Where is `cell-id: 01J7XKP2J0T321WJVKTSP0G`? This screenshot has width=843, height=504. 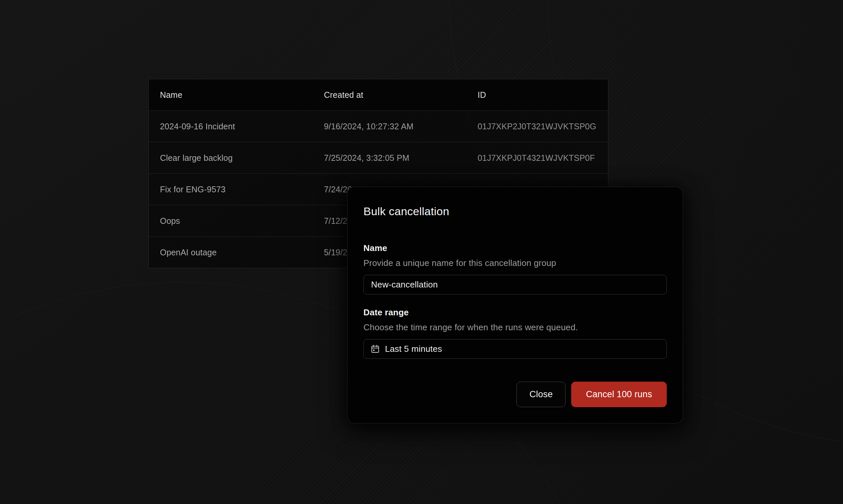 cell-id: 01J7XKP2J0T321WJVKTSP0G is located at coordinates (537, 126).